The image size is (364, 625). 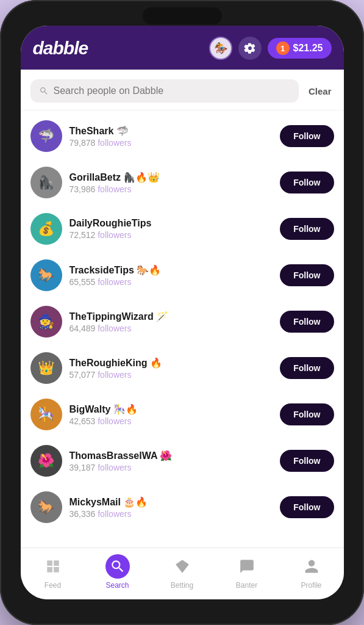 What do you see at coordinates (247, 572) in the screenshot?
I see `nav-item-banter: Banter` at bounding box center [247, 572].